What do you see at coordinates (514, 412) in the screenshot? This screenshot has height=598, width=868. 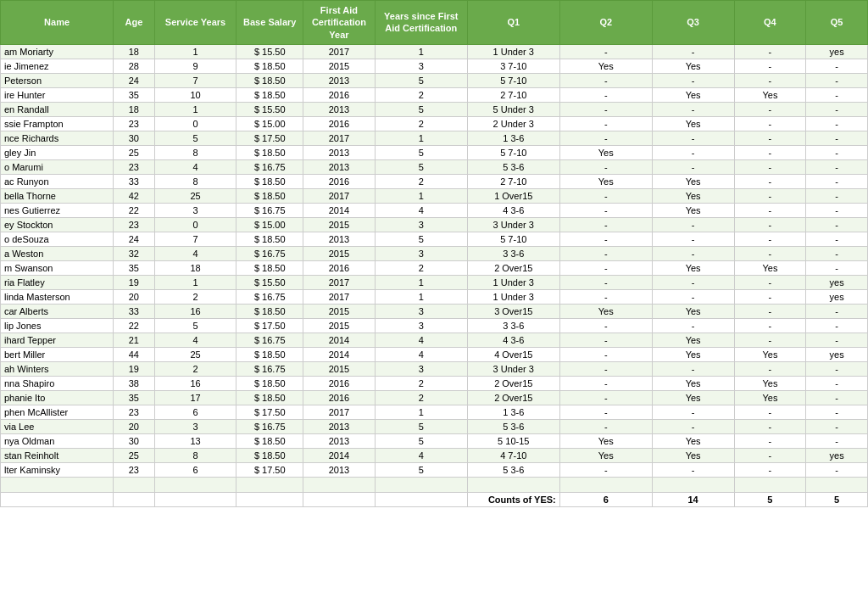 I see `table-cell: 1 3-6` at bounding box center [514, 412].